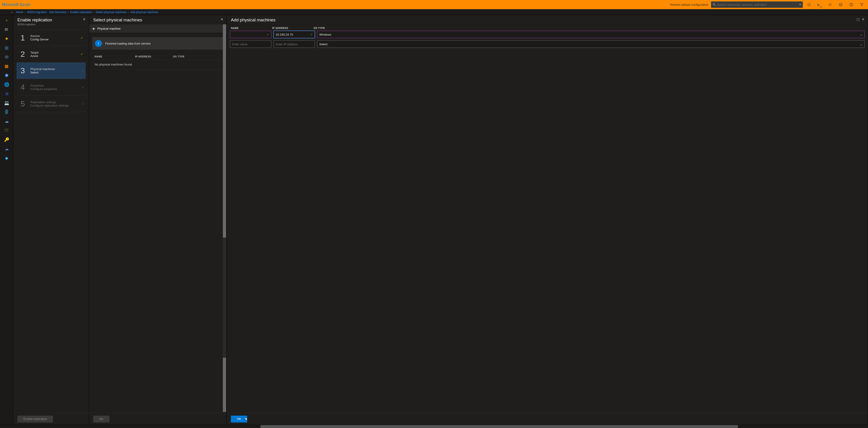  I want to click on nav-list-icon, so click(7, 29).